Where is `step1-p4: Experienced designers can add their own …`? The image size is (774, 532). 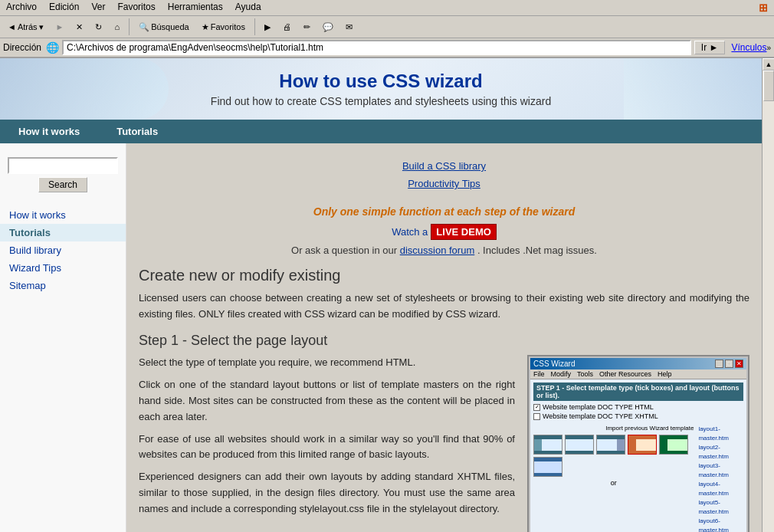
step1-p4: Experienced designers can add their own … is located at coordinates (326, 493).